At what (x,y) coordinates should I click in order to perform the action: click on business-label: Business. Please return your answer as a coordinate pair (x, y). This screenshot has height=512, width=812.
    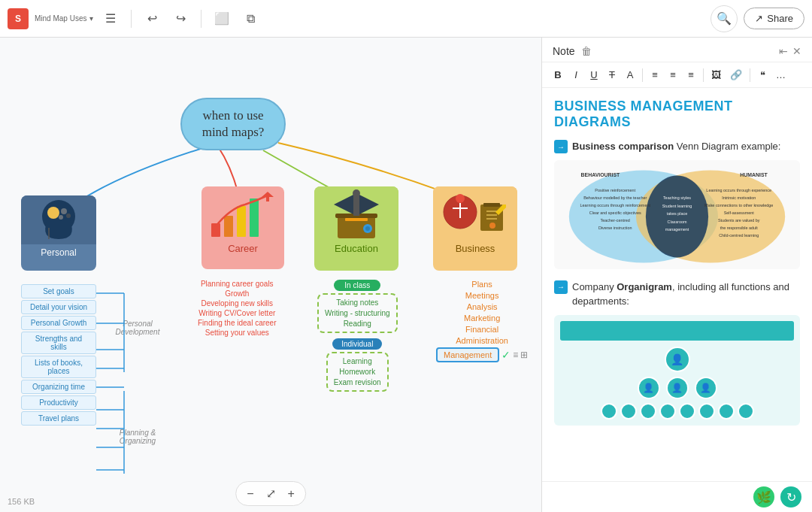
    Looking at the image, I should click on (475, 248).